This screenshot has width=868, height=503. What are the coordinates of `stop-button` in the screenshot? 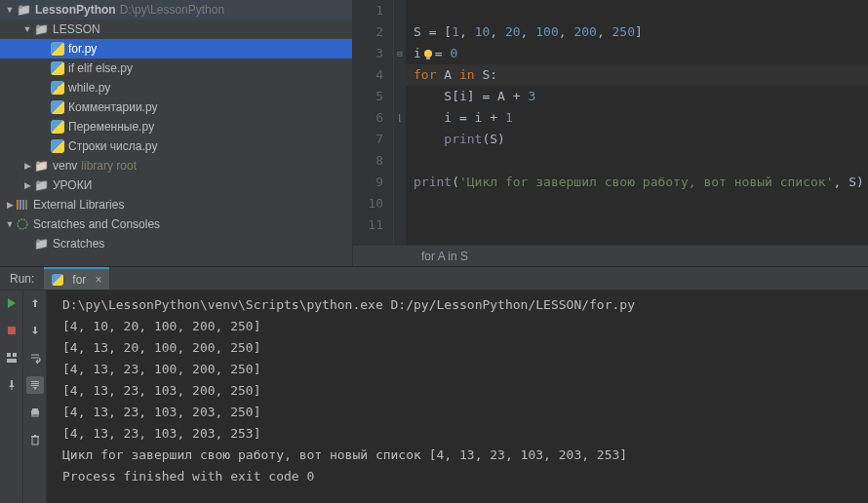 It's located at (12, 330).